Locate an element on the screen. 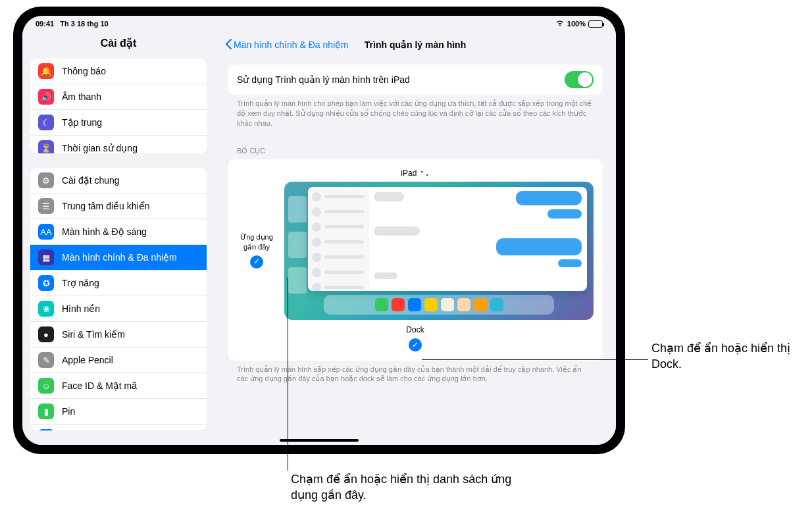 This screenshot has width=812, height=520. sidebar-item: ⏳Thời gian sử dụng is located at coordinates (118, 145).